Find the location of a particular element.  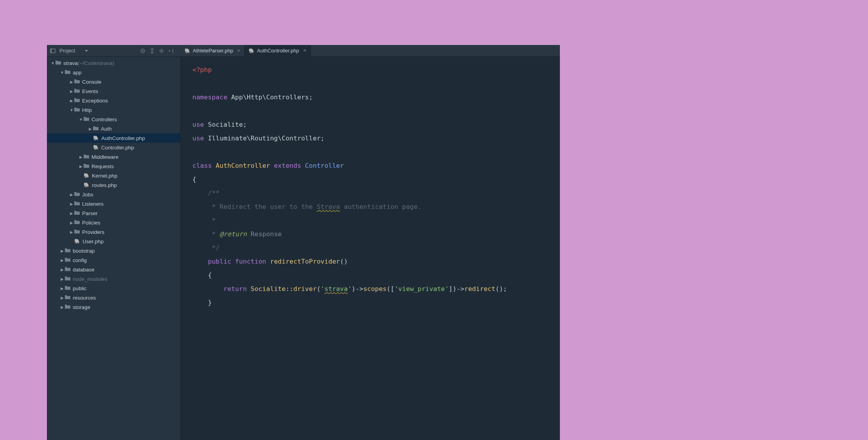

tree-item-label: bootstrap is located at coordinates (84, 251).